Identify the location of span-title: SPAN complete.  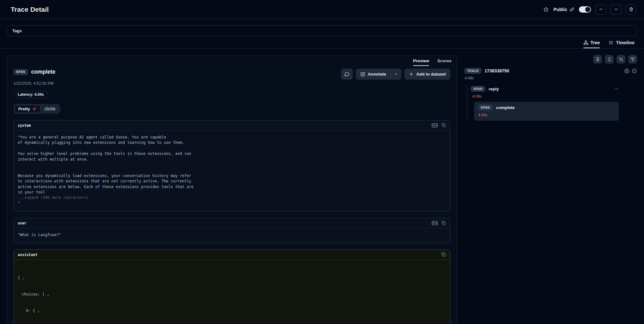
(34, 72).